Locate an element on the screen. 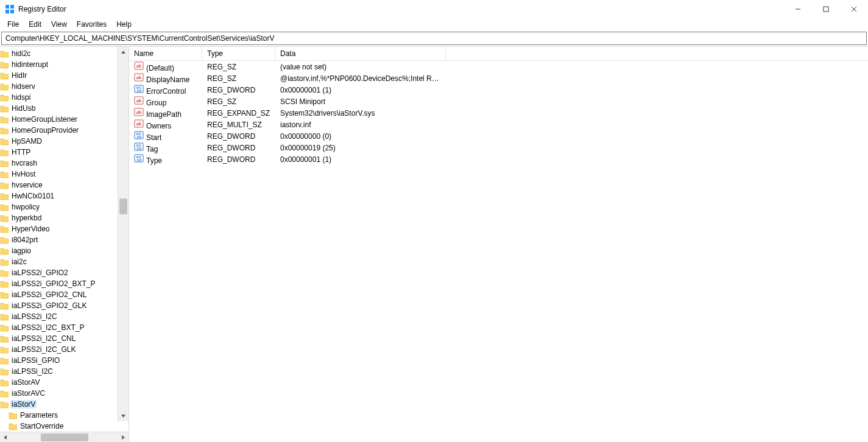  list-row: ImagePathREG_EXPAND_SZSystem32\drivers\i… is located at coordinates (498, 113).